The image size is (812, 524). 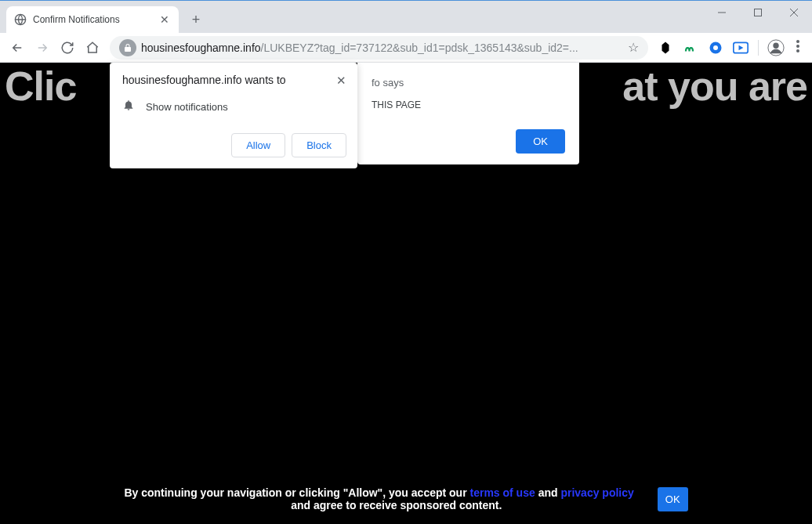 I want to click on url-text: housinesfoughamne.info/LUKBEYZ?tag_id=73…, so click(x=381, y=48).